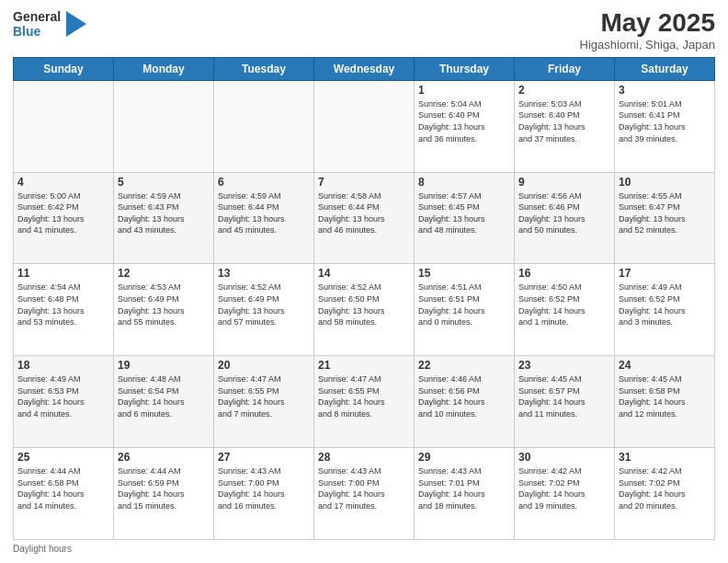 The width and height of the screenshot is (728, 563). Describe the element at coordinates (464, 365) in the screenshot. I see `day-number: 22` at that location.